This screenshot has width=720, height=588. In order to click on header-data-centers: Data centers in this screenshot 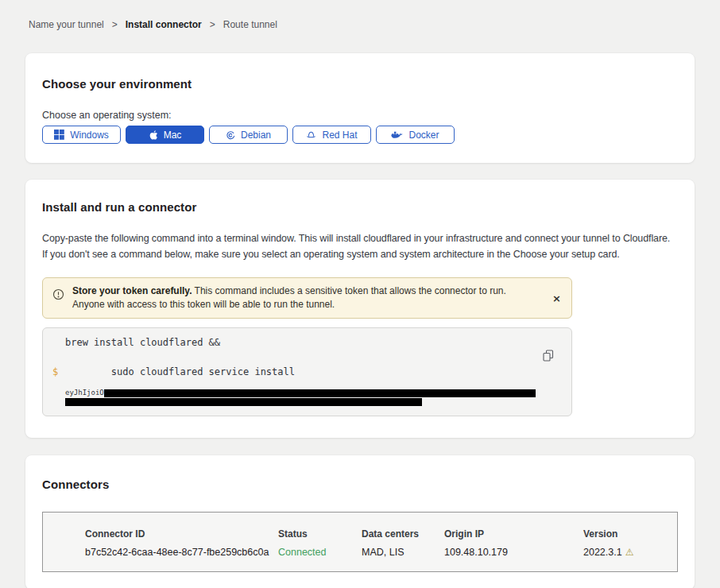, I will do `click(403, 534)`.